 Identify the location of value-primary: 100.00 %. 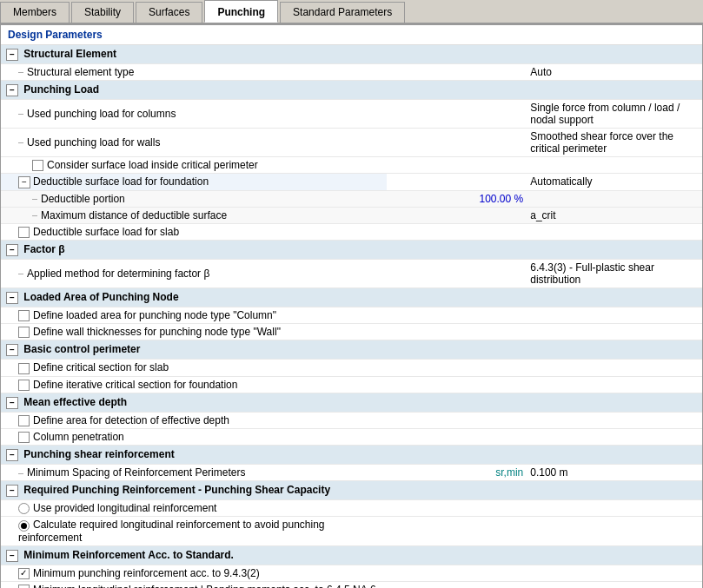
(457, 198).